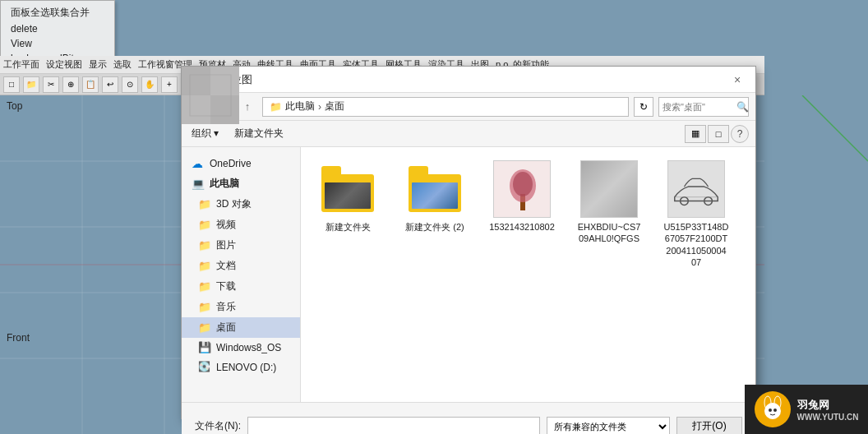 Image resolution: width=868 pixels, height=434 pixels. I want to click on sidebar-label-3d: 3D 对象, so click(233, 204).